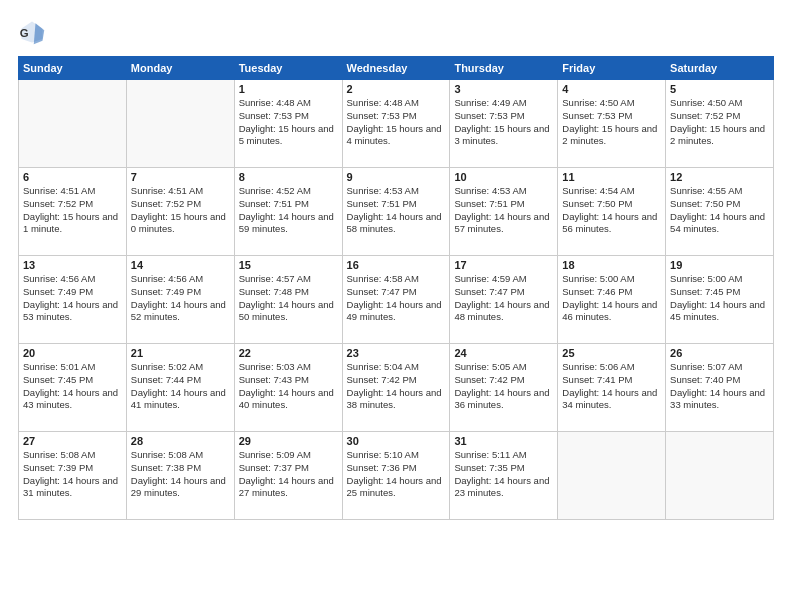 The height and width of the screenshot is (612, 792). I want to click on svg-text: G, so click(24, 33).